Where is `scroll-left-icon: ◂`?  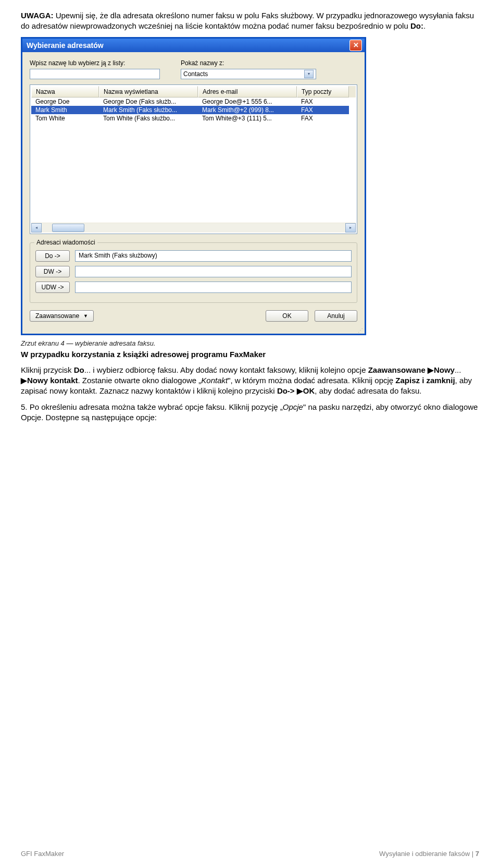 scroll-left-icon: ◂ is located at coordinates (36, 228).